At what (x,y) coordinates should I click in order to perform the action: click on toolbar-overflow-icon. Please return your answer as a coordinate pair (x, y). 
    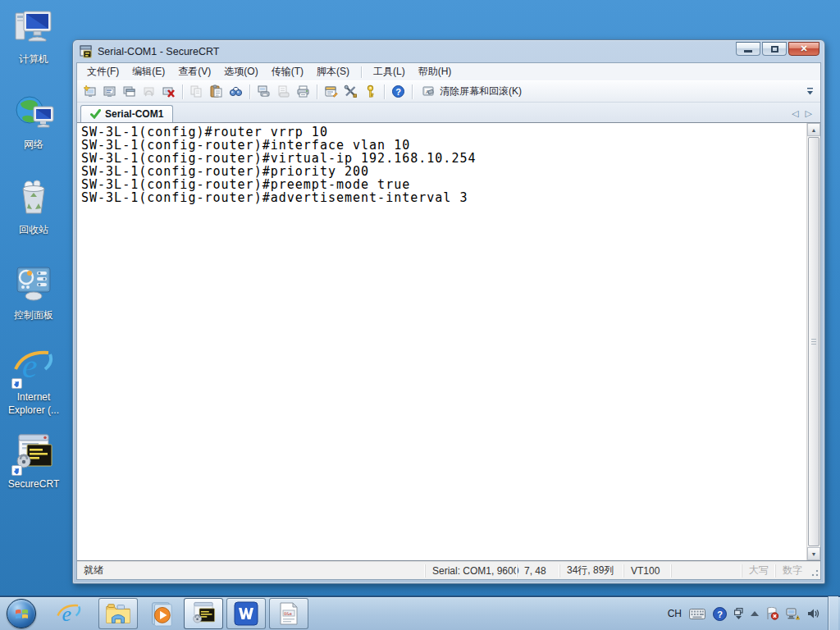
    Looking at the image, I should click on (810, 92).